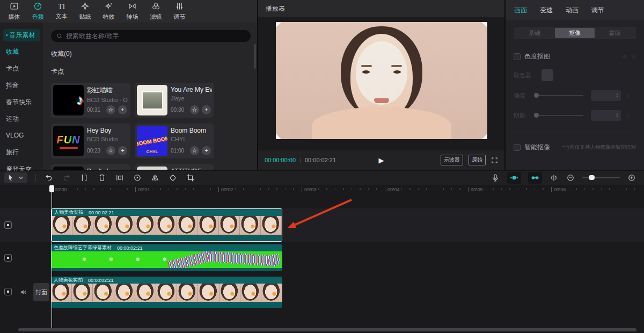  What do you see at coordinates (575, 33) in the screenshot?
I see `subtab-matting: 抠像` at bounding box center [575, 33].